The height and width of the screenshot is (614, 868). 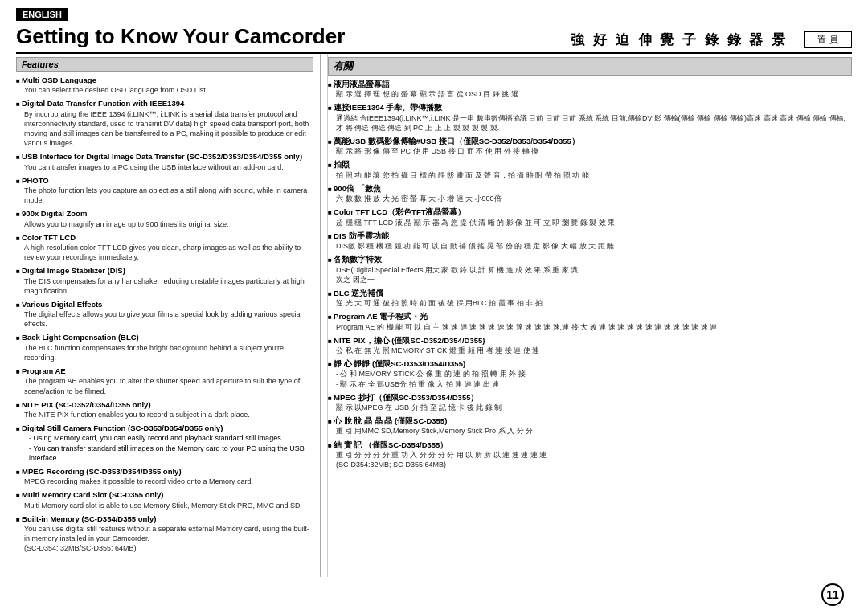 What do you see at coordinates (679, 40) in the screenshot?
I see `chinese-title: 強 好 迫 伸 覺 子 錄 錄 器 景` at bounding box center [679, 40].